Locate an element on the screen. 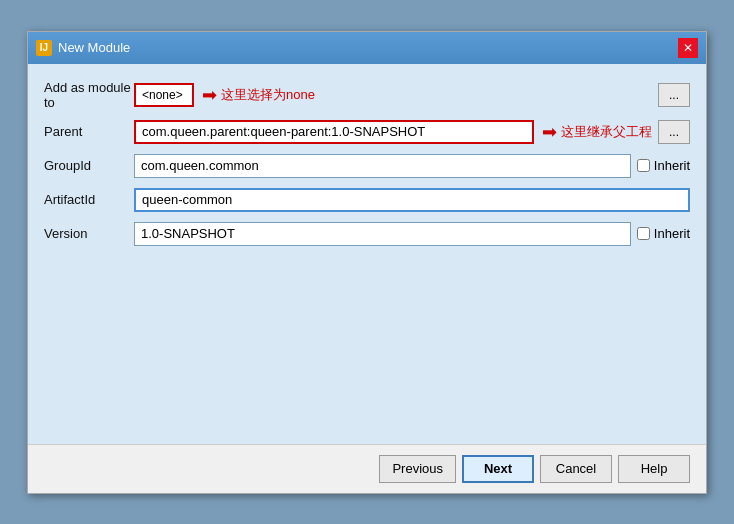 The width and height of the screenshot is (734, 524). arrow-icon-1: ➡ is located at coordinates (210, 95).